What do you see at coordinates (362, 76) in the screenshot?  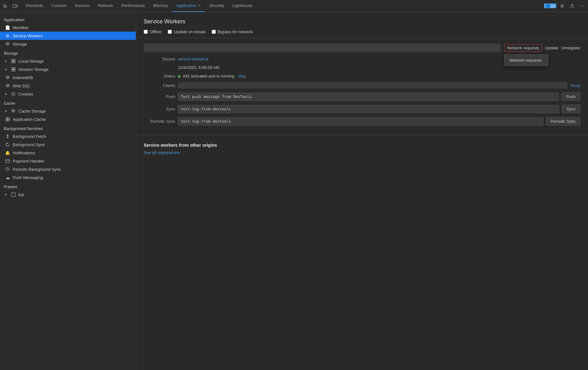 I see `sw-field-status: Status #42 activated and is running stop` at bounding box center [362, 76].